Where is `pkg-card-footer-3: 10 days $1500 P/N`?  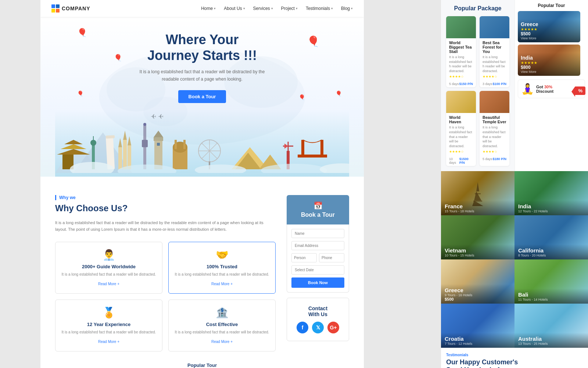 pkg-card-footer-3: 10 days $1500 P/N is located at coordinates (461, 161).